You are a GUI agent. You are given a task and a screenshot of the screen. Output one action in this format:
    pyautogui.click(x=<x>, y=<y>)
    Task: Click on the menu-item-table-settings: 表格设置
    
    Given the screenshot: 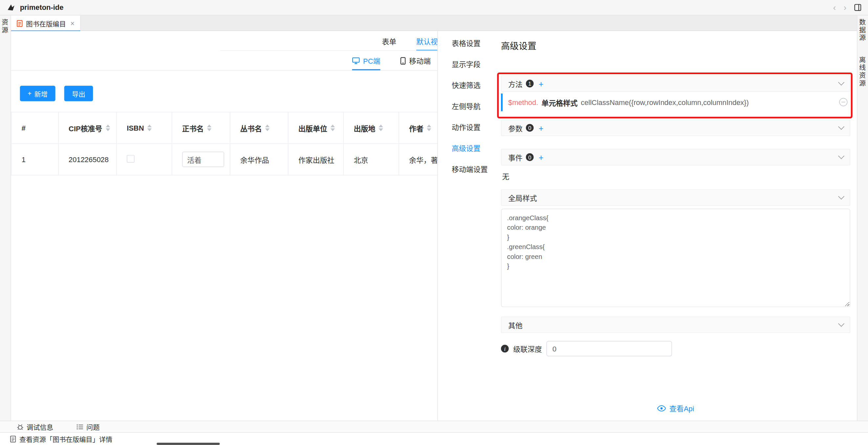 What is the action you would take?
    pyautogui.click(x=466, y=44)
    